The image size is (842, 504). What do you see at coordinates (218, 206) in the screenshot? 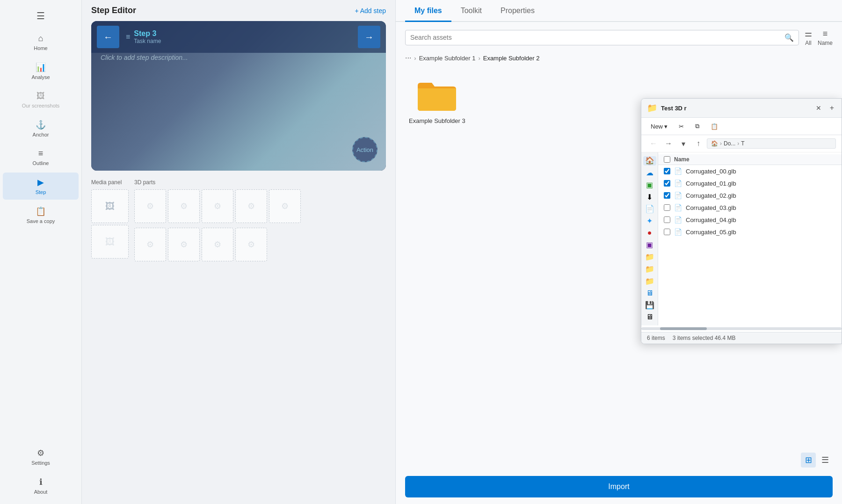
I see `part-cell-3: ⚙` at bounding box center [218, 206].